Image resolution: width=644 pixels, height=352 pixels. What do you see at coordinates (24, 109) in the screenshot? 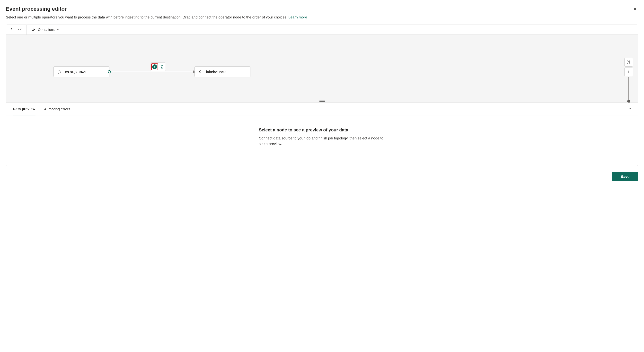
I see `tab-data-preview: Data preview` at bounding box center [24, 109].